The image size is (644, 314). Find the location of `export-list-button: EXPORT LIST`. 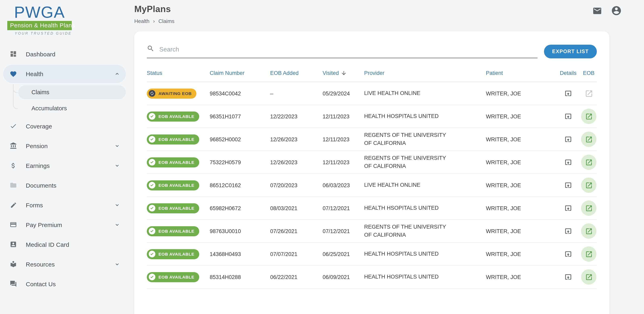

export-list-button: EXPORT LIST is located at coordinates (570, 51).